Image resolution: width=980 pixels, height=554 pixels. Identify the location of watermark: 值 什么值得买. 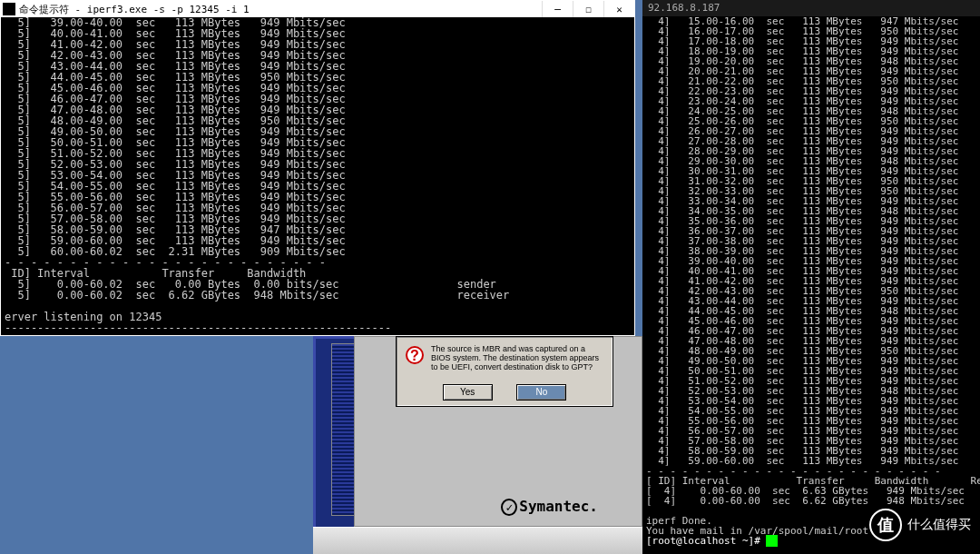
(920, 525).